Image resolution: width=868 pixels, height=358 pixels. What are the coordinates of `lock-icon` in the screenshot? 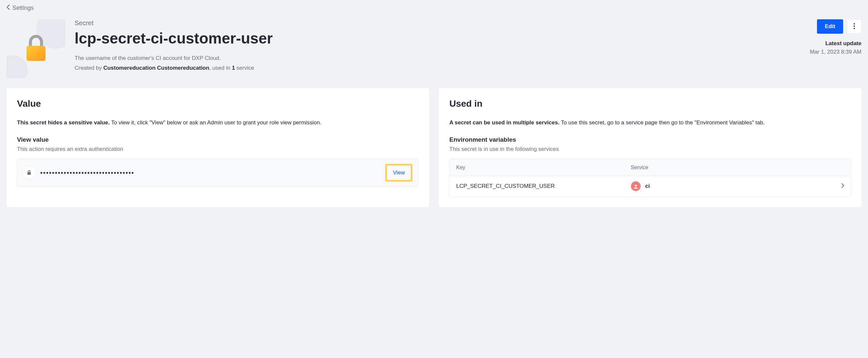 It's located at (36, 49).